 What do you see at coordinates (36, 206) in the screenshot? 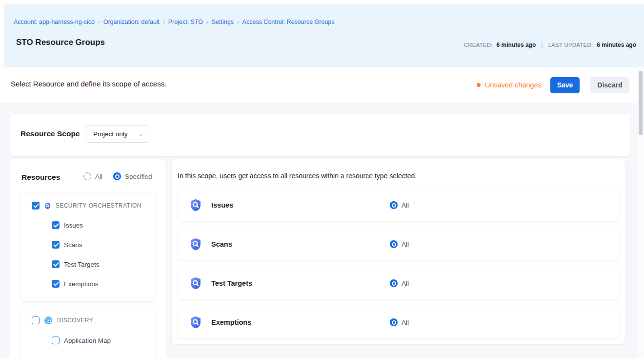
I see `security-orchestration-checkbox` at bounding box center [36, 206].